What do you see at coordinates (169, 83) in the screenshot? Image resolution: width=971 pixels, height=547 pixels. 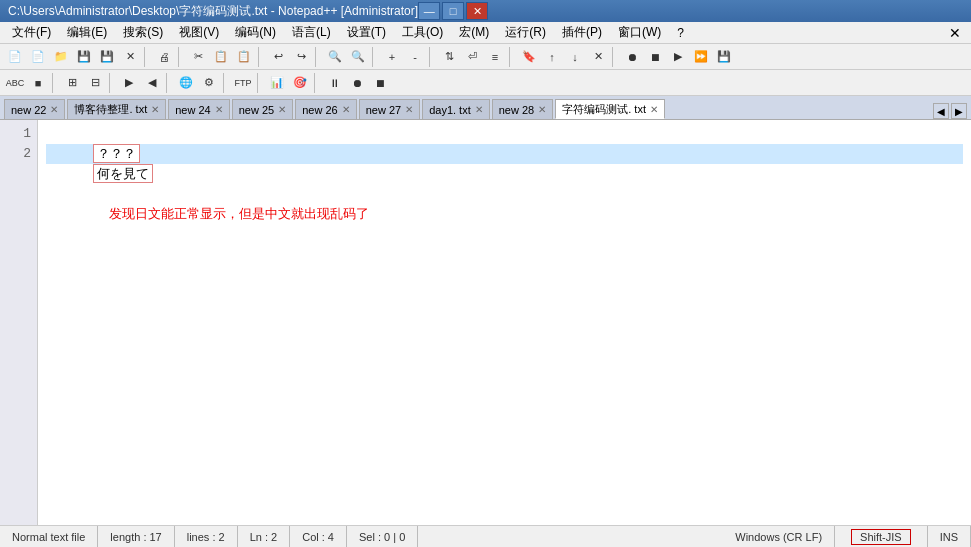 I see `tb2-sep3` at bounding box center [169, 83].